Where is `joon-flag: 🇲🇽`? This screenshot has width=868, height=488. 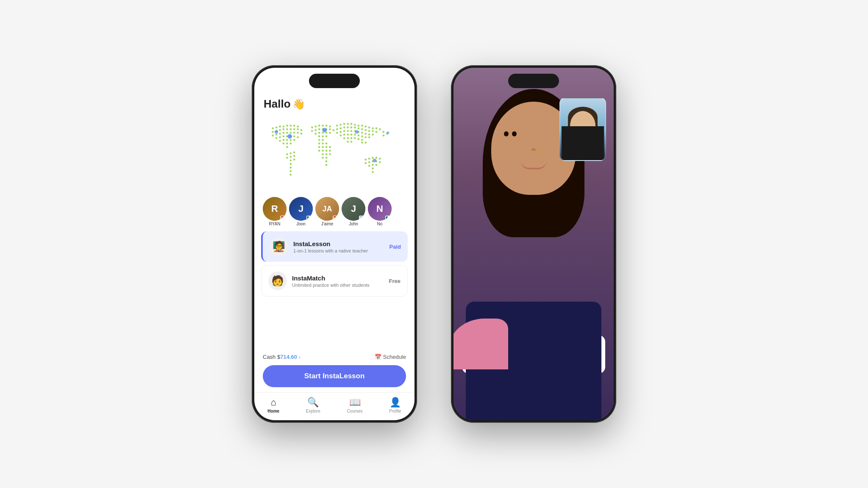 joon-flag: 🇲🇽 is located at coordinates (309, 218).